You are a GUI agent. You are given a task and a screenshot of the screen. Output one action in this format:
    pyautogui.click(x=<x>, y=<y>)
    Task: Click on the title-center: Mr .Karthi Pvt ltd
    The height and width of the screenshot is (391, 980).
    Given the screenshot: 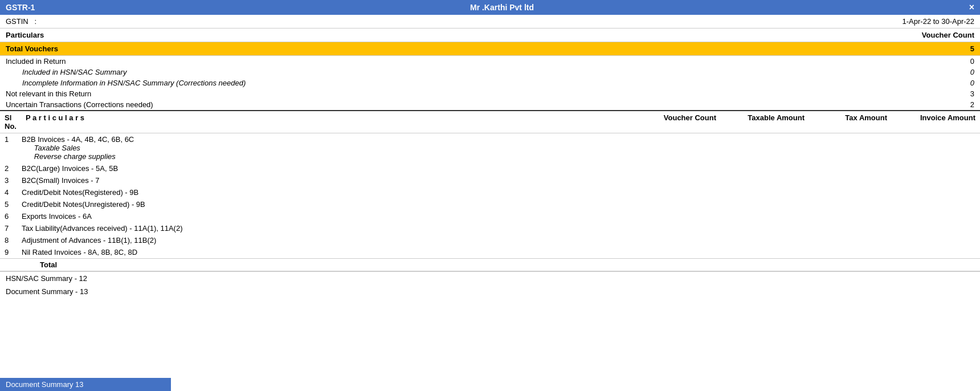 What is the action you would take?
    pyautogui.click(x=502, y=7)
    